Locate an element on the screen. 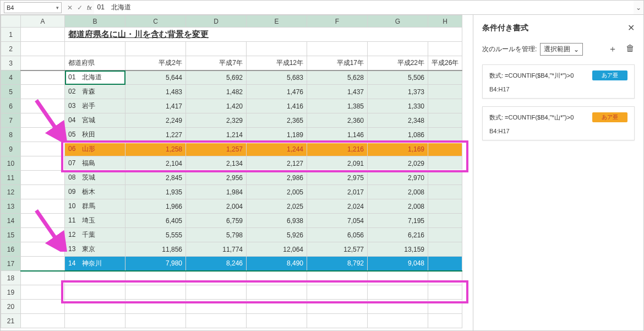  expand-formula-icon: ⌄ is located at coordinates (638, 8).